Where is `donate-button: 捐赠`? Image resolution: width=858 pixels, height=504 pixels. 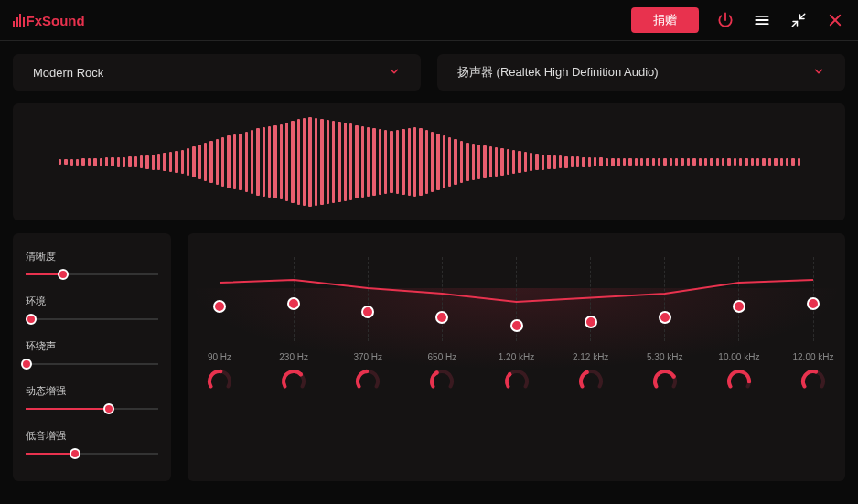
donate-button: 捐赠 is located at coordinates (665, 20).